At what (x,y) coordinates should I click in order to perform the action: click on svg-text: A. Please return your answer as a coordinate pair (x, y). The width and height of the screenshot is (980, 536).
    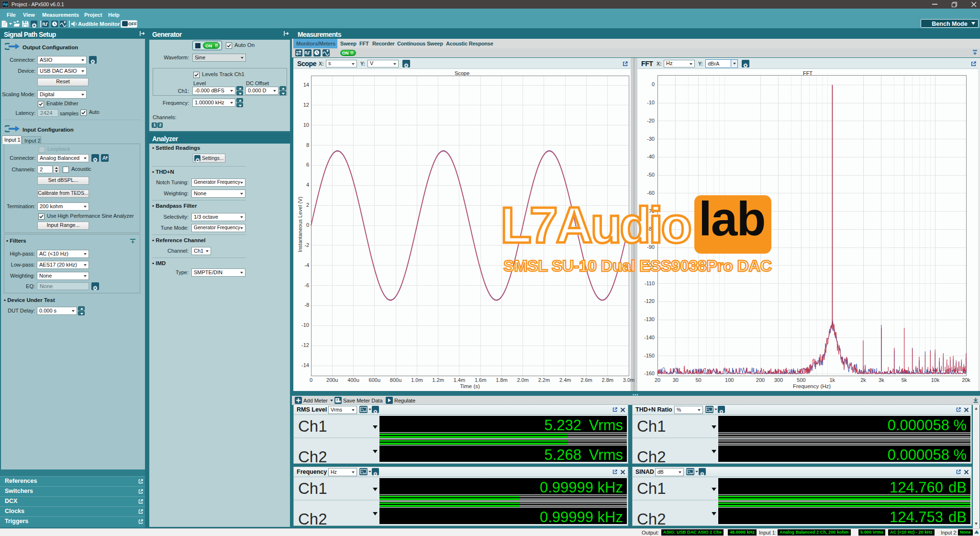
    Looking at the image, I should click on (104, 158).